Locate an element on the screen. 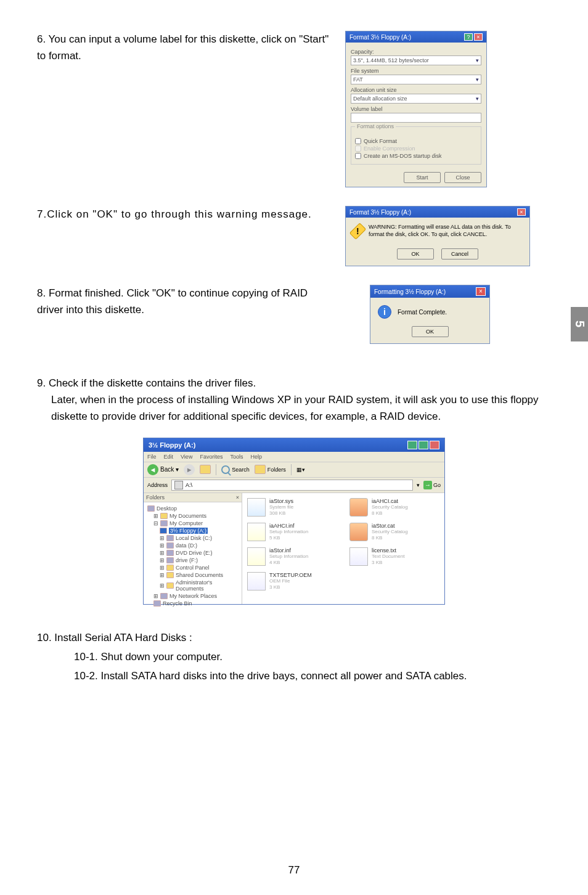  warning-text: WARNING: Formatting will erase ALL data … is located at coordinates (445, 231).